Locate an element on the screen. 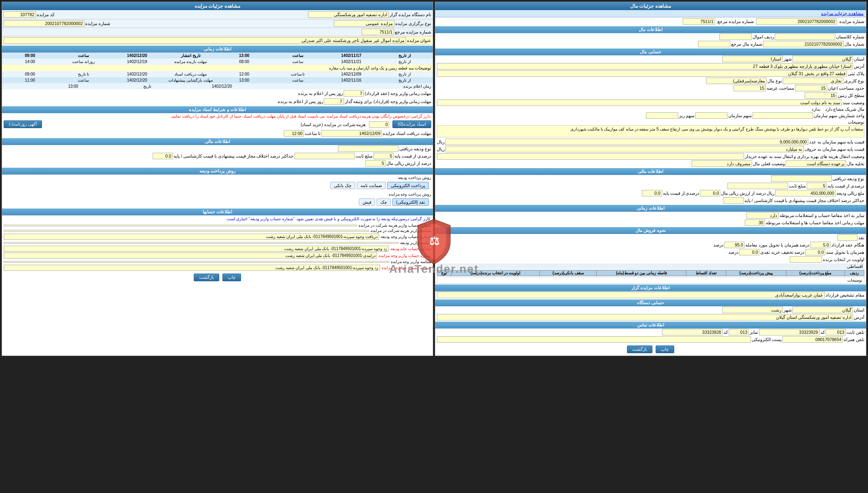 The width and height of the screenshot is (868, 493). code-input is located at coordinates (20, 15).